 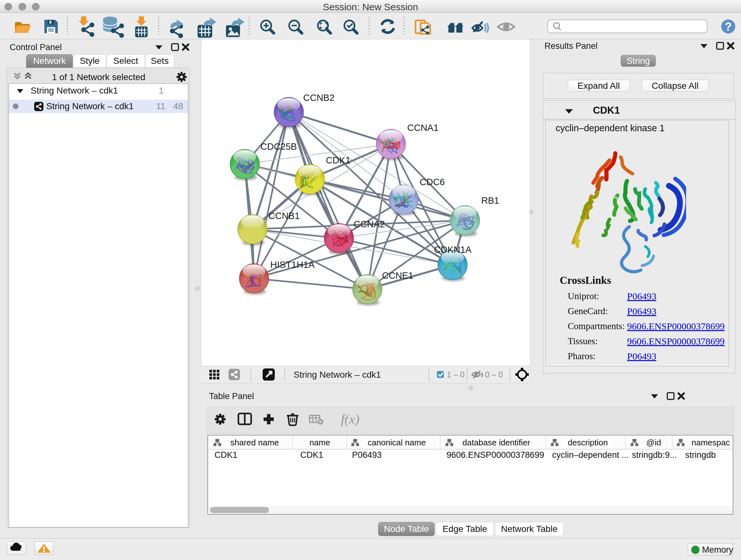 What do you see at coordinates (320, 442) in the screenshot?
I see `svg-text: name` at bounding box center [320, 442].